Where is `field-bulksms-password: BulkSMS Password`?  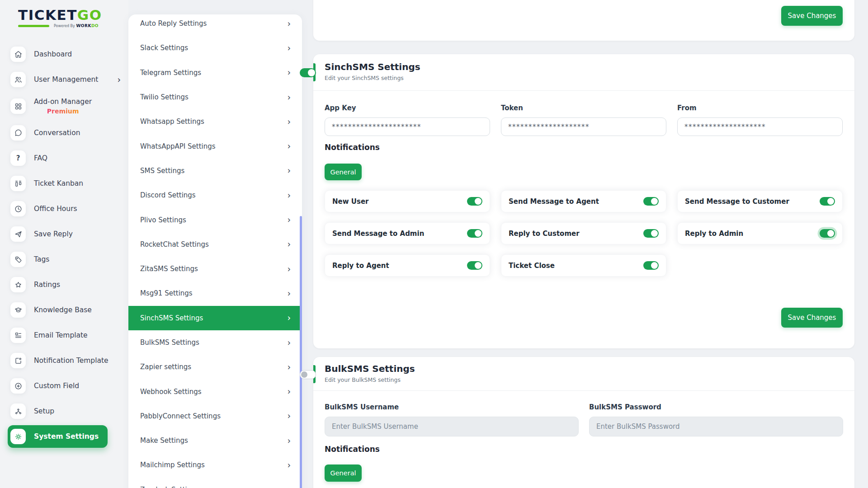 field-bulksms-password: BulkSMS Password is located at coordinates (716, 420).